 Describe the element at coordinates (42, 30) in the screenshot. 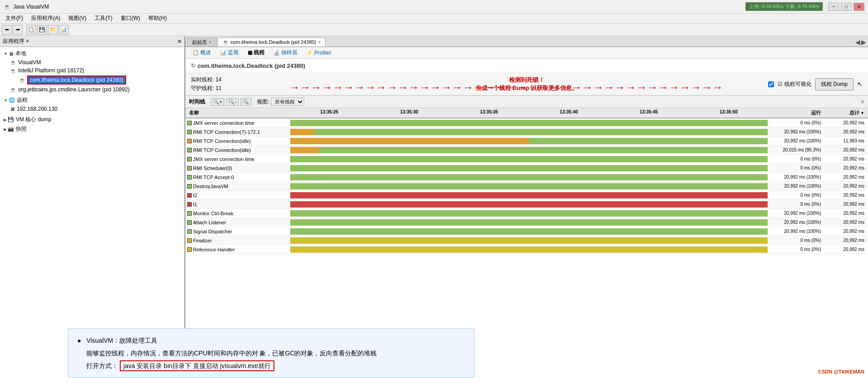

I see `toolbar-btn-4: 💾` at that location.